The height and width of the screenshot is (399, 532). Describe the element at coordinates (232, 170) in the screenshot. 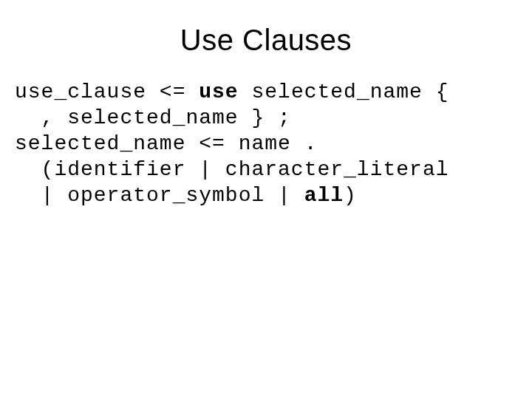

I see `grammar-line-4: (identifier | character_literal` at that location.